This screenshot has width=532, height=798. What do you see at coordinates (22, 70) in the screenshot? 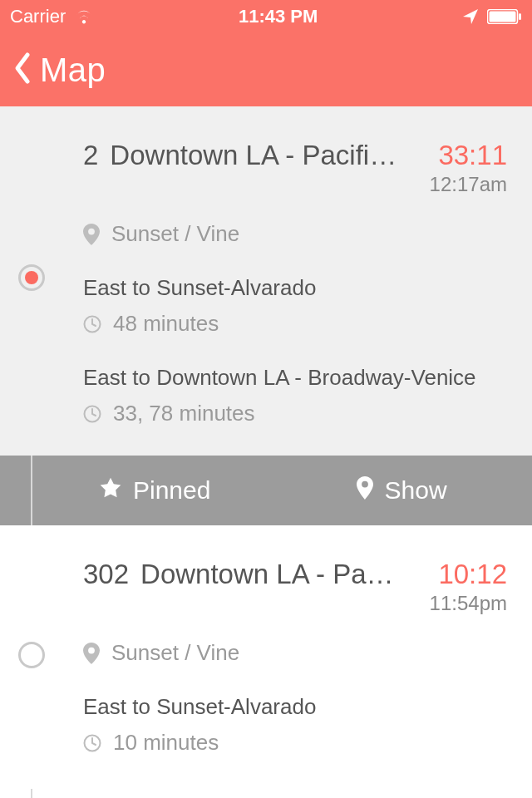
I see `chevron-left-icon` at bounding box center [22, 70].